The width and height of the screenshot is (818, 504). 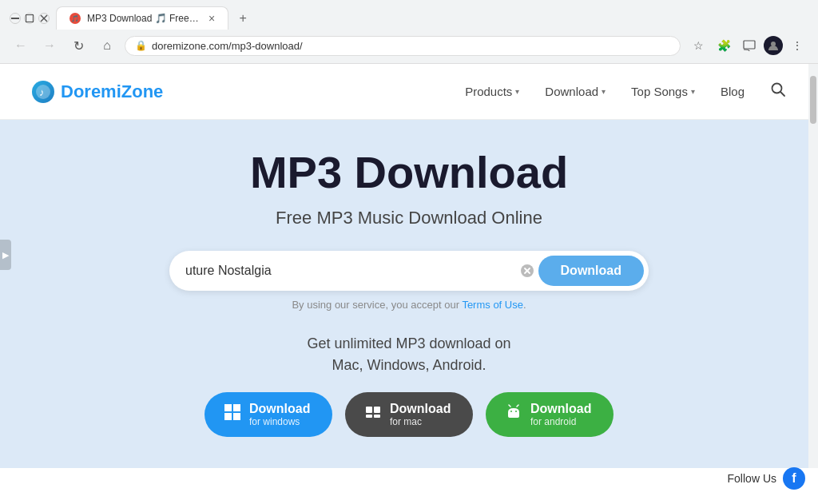 What do you see at coordinates (420, 415) in the screenshot?
I see `mac-btn-text: Download for mac` at bounding box center [420, 415].